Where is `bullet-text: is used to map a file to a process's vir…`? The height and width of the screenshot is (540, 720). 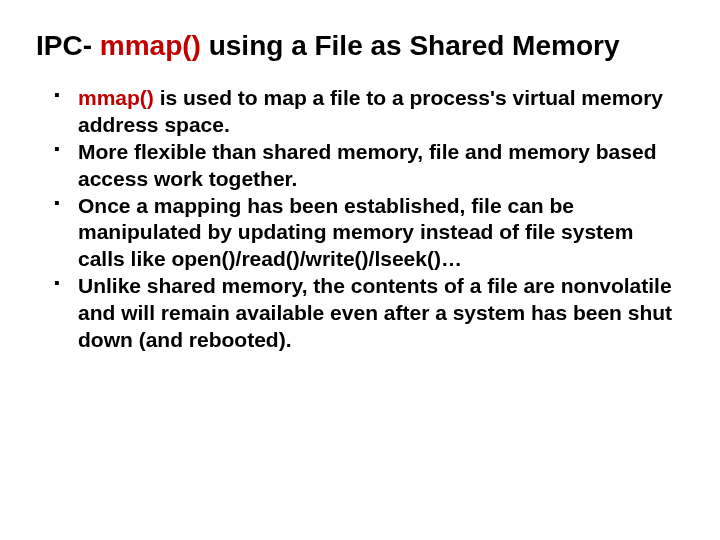 bullet-text: is used to map a file to a process's vir… is located at coordinates (370, 111).